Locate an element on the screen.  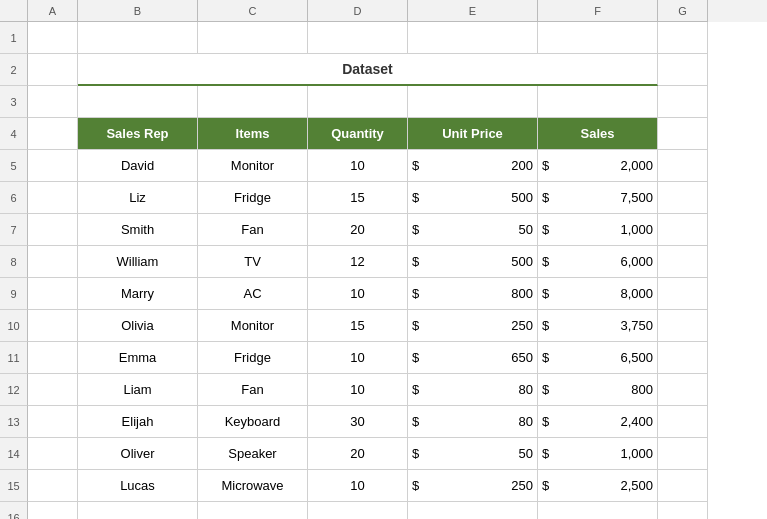
cell-f16 is located at coordinates (598, 510).